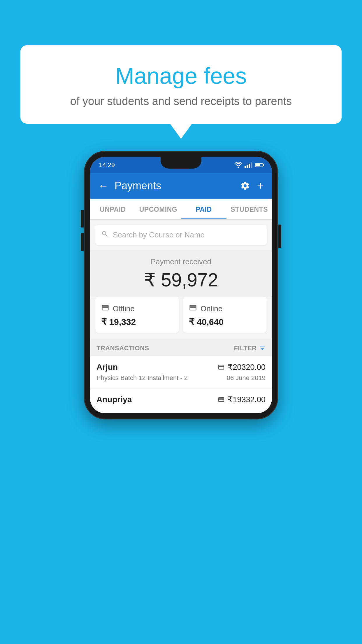  Describe the element at coordinates (113, 209) in the screenshot. I see `tab-unpaid: UNPAID` at that location.